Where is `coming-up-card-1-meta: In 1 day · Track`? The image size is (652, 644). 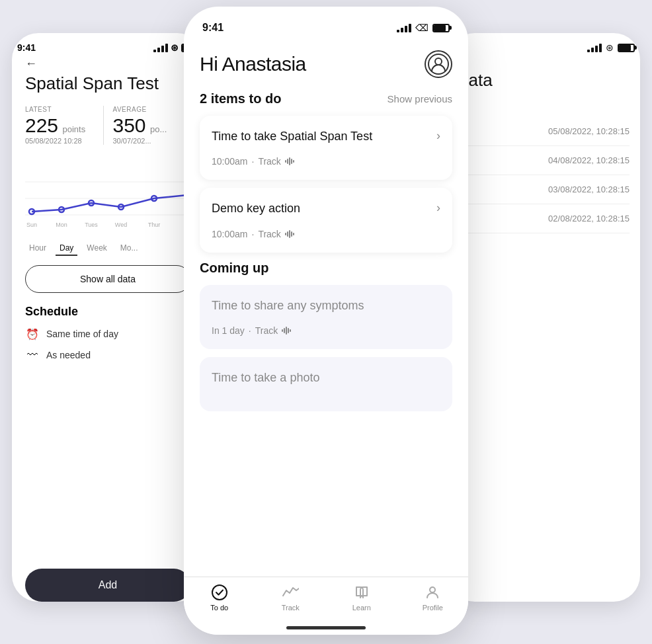 coming-up-card-1-meta: In 1 day · Track is located at coordinates (326, 331).